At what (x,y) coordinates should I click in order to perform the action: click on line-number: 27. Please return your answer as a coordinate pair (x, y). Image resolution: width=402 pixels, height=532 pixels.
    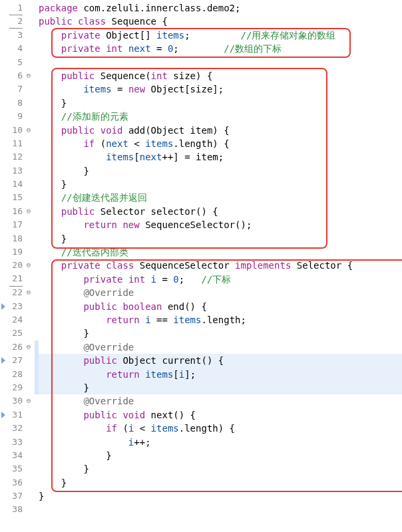
    Looking at the image, I should click on (16, 360).